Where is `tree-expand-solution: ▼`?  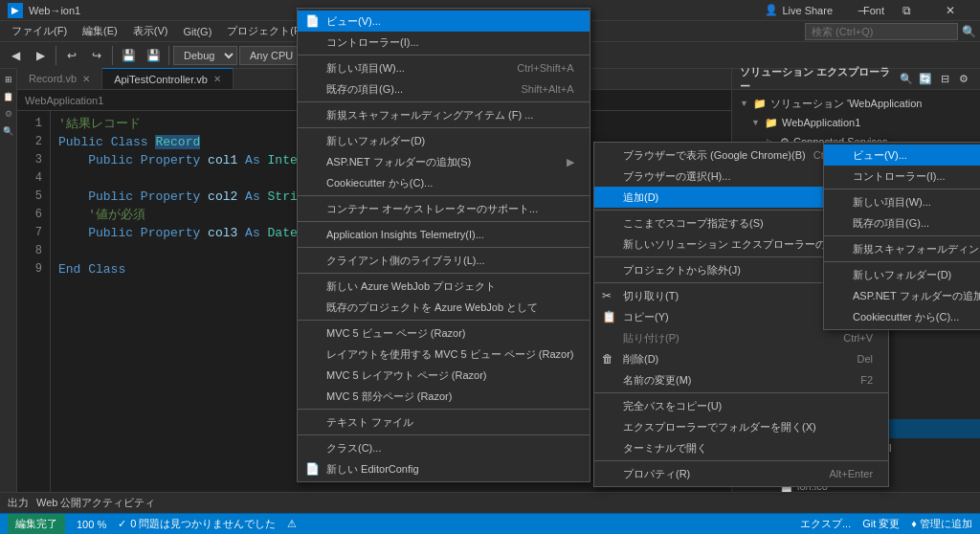 tree-expand-solution: ▼ is located at coordinates (745, 103).